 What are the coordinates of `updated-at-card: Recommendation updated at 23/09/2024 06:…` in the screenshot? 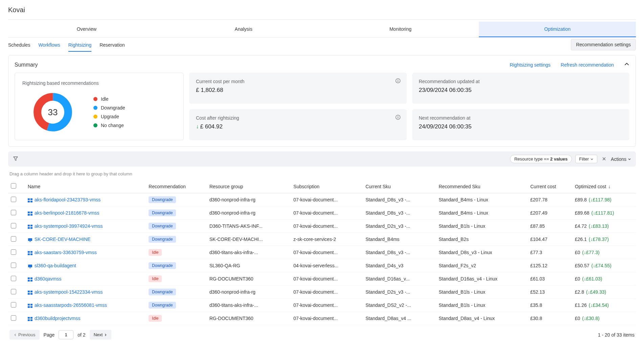 It's located at (521, 88).